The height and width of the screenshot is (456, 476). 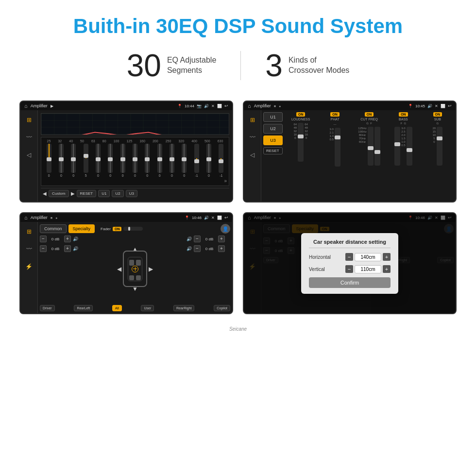 What do you see at coordinates (148, 308) in the screenshot?
I see `user-btn: User` at bounding box center [148, 308].